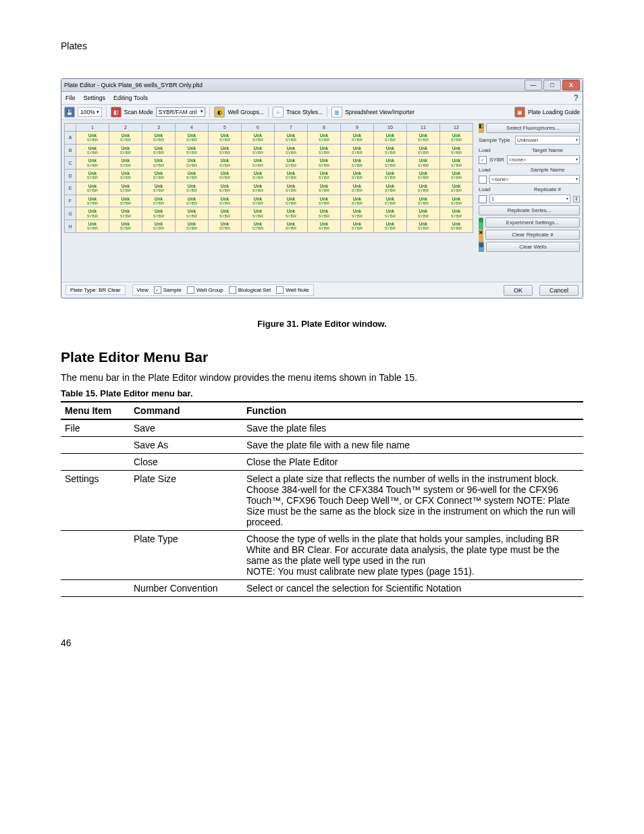  What do you see at coordinates (70, 150) in the screenshot?
I see `row-header: B` at bounding box center [70, 150].